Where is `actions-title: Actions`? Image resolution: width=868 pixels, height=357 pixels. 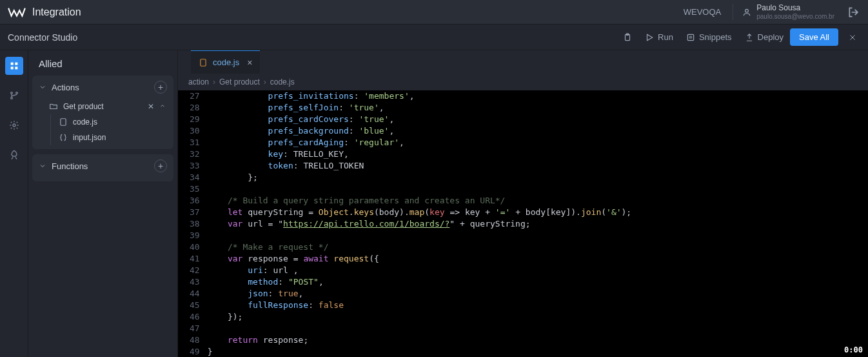
actions-title: Actions is located at coordinates (103, 88).